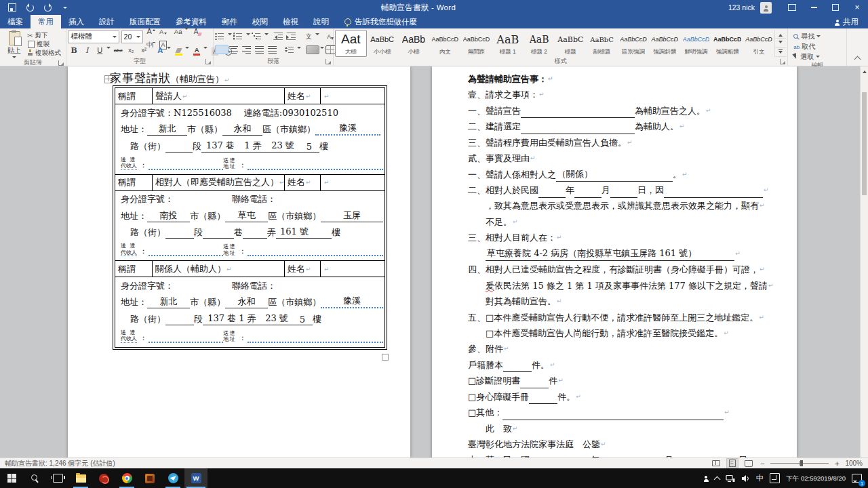 This screenshot has height=488, width=868. Describe the element at coordinates (150, 479) in the screenshot. I see `taskbar-game` at that location.